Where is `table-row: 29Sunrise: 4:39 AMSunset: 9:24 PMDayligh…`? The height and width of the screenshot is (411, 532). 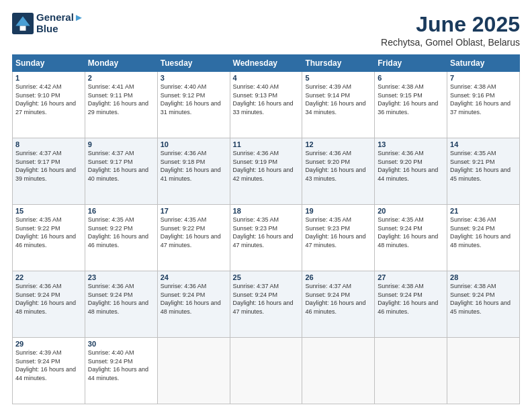
table-row: 29Sunrise: 4:39 AMSunset: 9:24 PMDayligh… is located at coordinates (49, 371).